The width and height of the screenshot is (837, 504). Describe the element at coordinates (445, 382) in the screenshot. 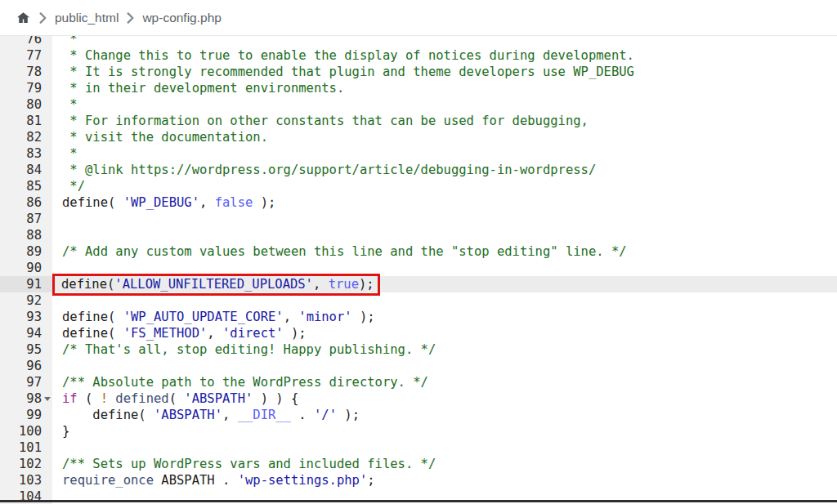

I see `code-text: /** Absolute path to the WordPress direc…` at that location.